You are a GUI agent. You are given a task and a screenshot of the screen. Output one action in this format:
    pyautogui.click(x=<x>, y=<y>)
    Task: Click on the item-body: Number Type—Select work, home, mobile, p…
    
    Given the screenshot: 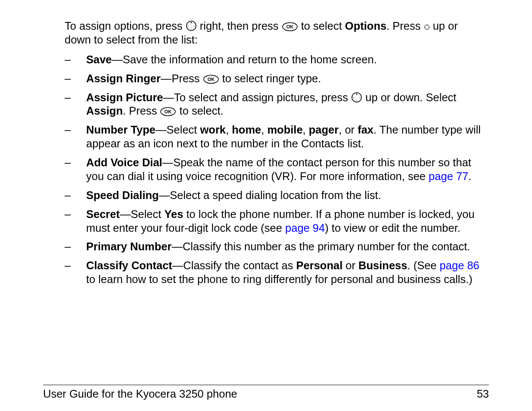 What is the action you would take?
    pyautogui.click(x=284, y=137)
    